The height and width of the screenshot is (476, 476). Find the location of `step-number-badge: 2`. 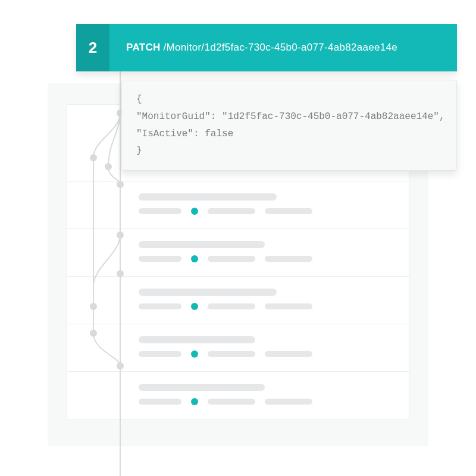

step-number-badge: 2 is located at coordinates (93, 48).